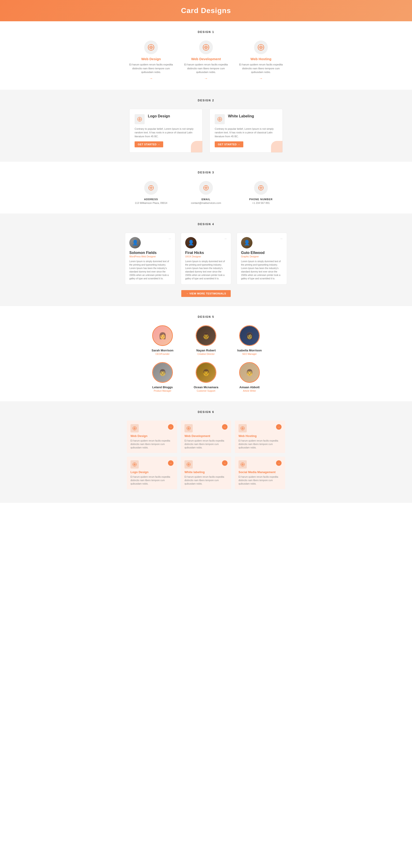  What do you see at coordinates (151, 59) in the screenshot?
I see `design1-card1-title: Web Design` at bounding box center [151, 59].